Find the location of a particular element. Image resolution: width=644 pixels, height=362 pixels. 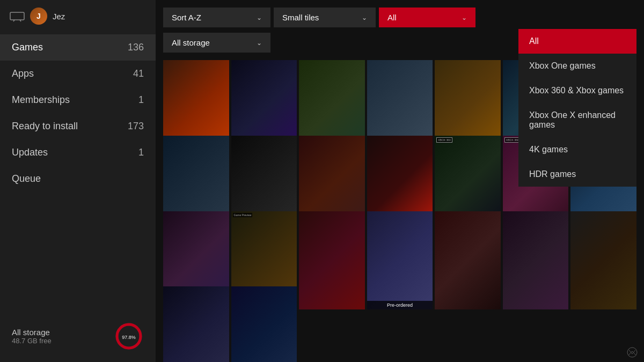

sort-label: Sort A-Z is located at coordinates (187, 17).